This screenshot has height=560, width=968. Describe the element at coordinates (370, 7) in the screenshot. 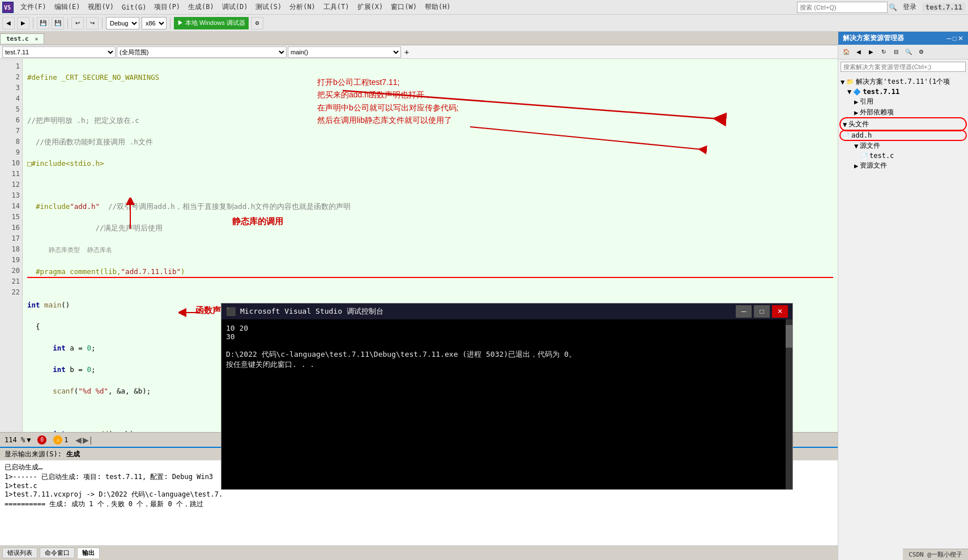

I see `menu-extensions: 扩展(X)` at that location.